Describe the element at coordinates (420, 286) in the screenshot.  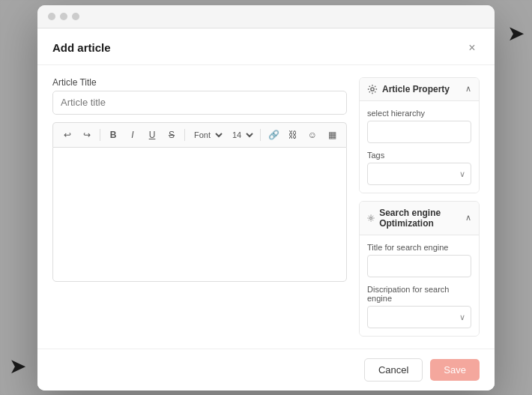
I see `seo-panel-body: Title for search engine Discripation for…` at that location.